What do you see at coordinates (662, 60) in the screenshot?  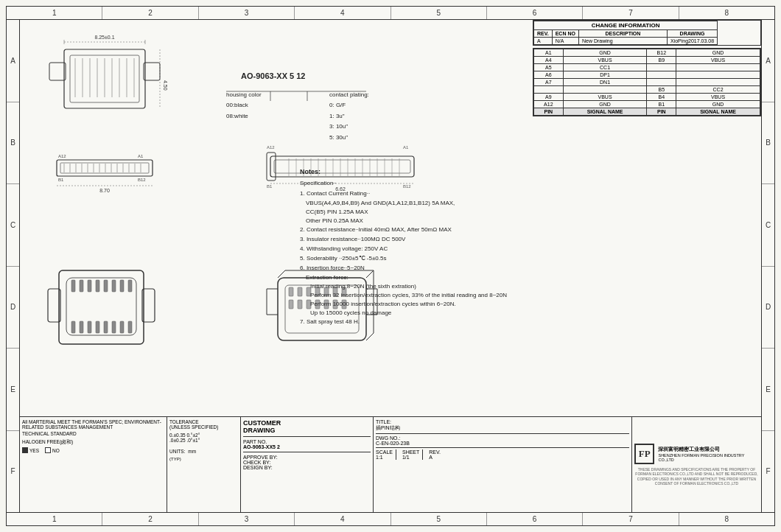 I see `pin-b9: B9` at bounding box center [662, 60].